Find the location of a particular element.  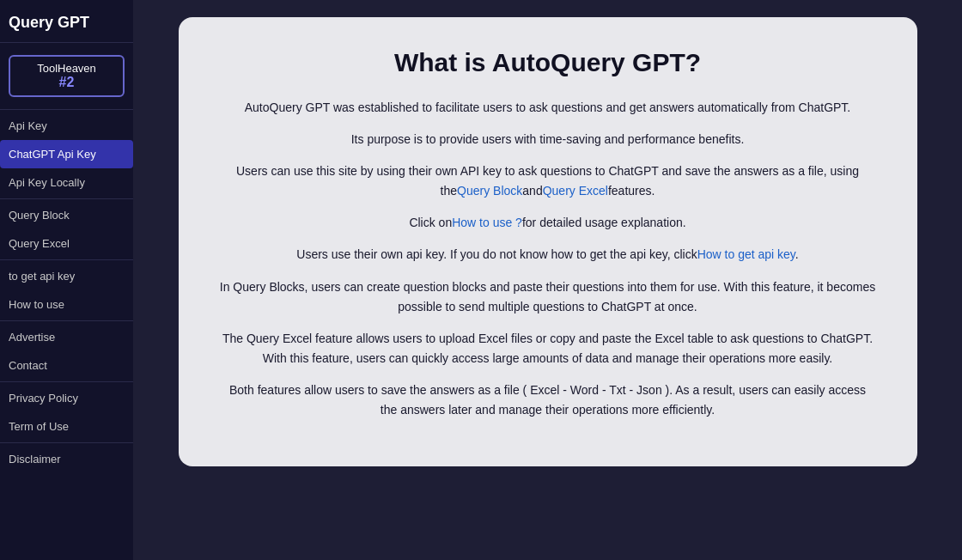

sidebar-item-how-to-get-api-key: to get api key is located at coordinates (67, 277).